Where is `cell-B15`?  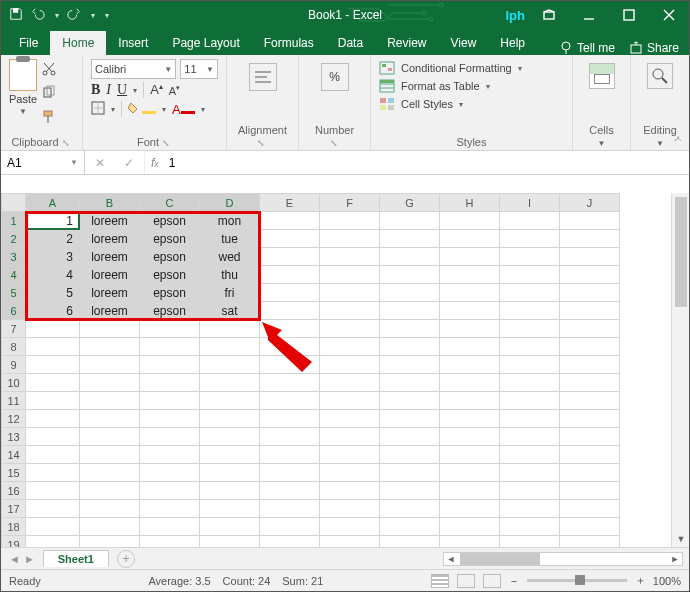 cell-B15 is located at coordinates (110, 473).